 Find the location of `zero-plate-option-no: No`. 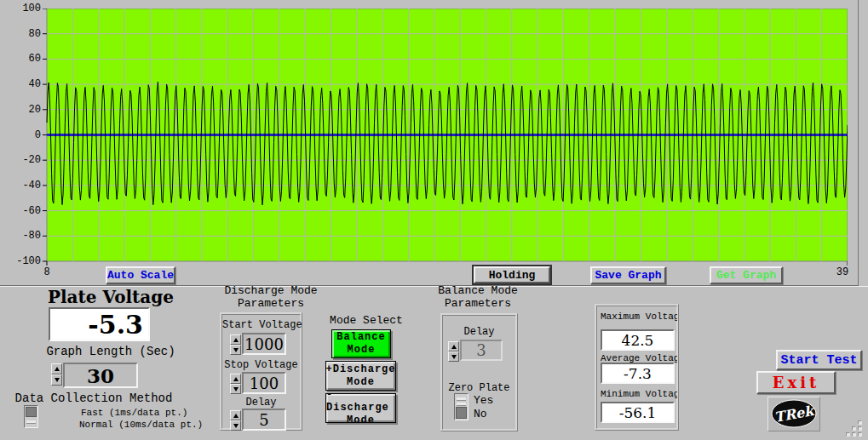

zero-plate-option-no: No is located at coordinates (480, 414).